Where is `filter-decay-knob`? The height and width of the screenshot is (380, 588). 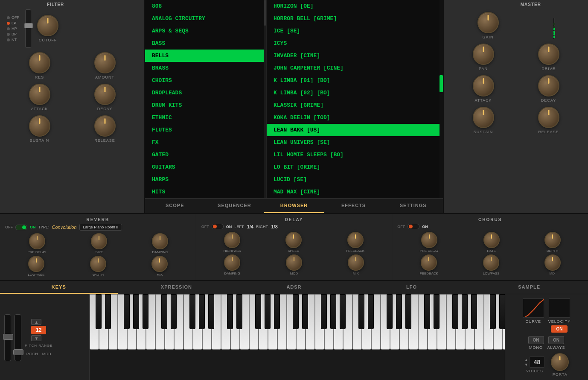 filter-decay-knob is located at coordinates (105, 94).